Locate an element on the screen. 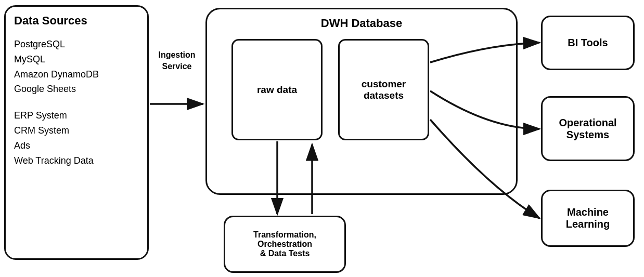 The width and height of the screenshot is (644, 277). data-sources-title: Data Sources is located at coordinates (76, 21).